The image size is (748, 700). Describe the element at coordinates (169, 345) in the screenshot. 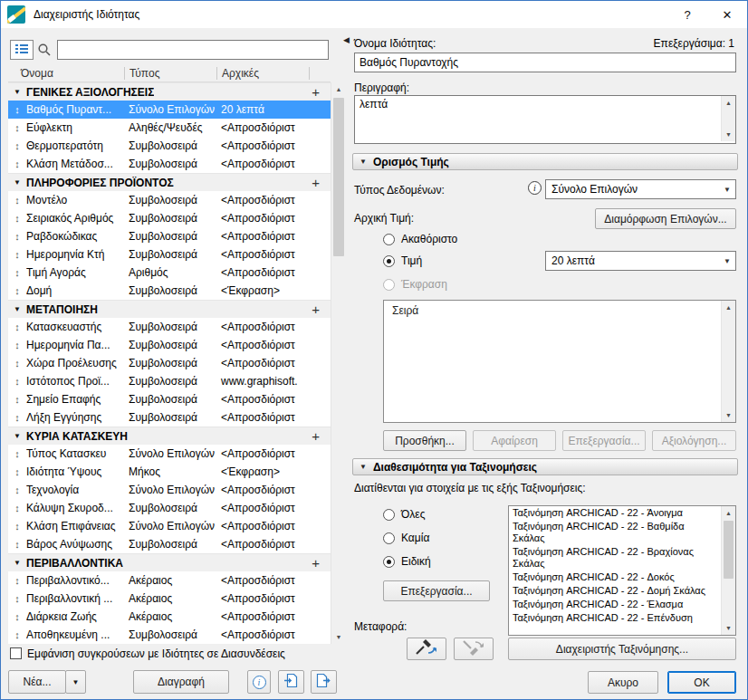

I see `property-row: ↕Ημερομηνία Πα...Συμβολοσειρά<Απροσδιόρι…` at that location.